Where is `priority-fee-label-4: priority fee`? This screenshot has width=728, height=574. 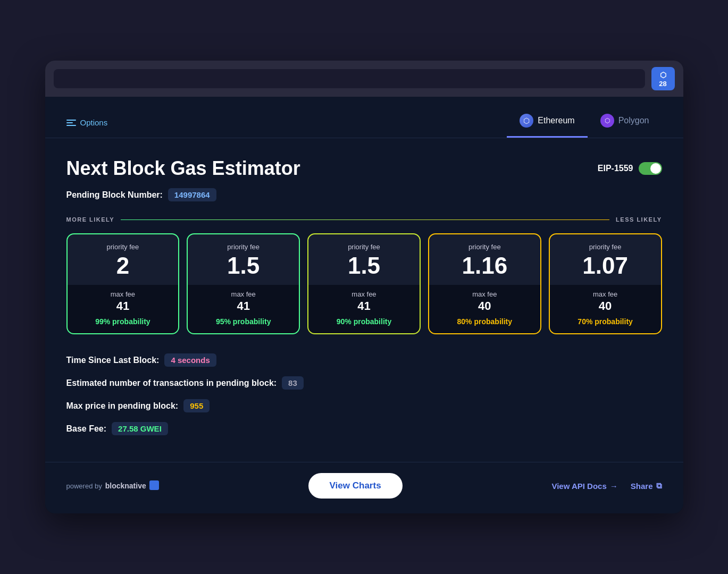
priority-fee-label-4: priority fee is located at coordinates (605, 247).